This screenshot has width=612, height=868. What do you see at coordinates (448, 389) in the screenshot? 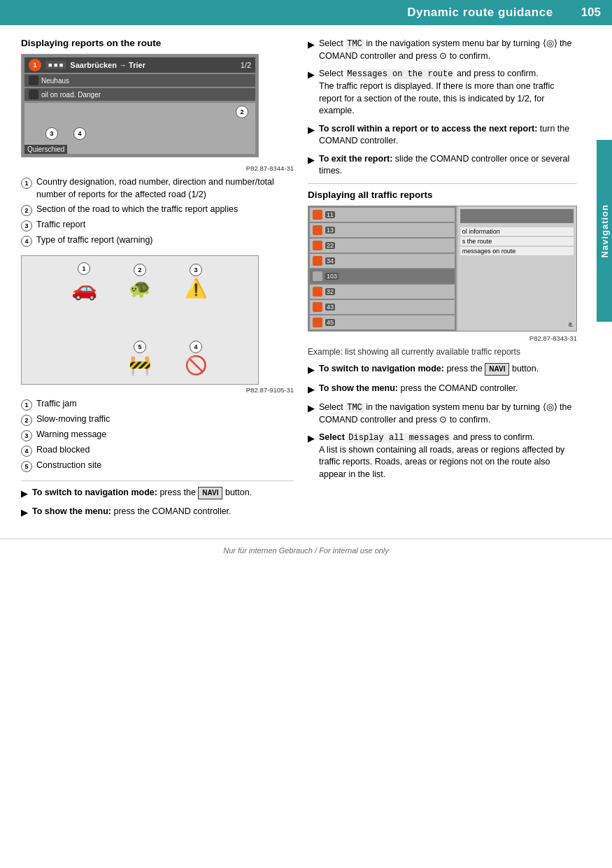
I see `bullet-text-r6: To show the menu: press the COMAND contr…` at bounding box center [448, 389].